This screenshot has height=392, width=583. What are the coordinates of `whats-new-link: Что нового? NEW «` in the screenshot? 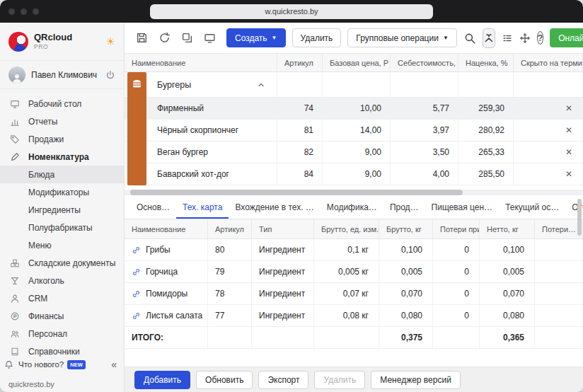 It's located at (62, 364).